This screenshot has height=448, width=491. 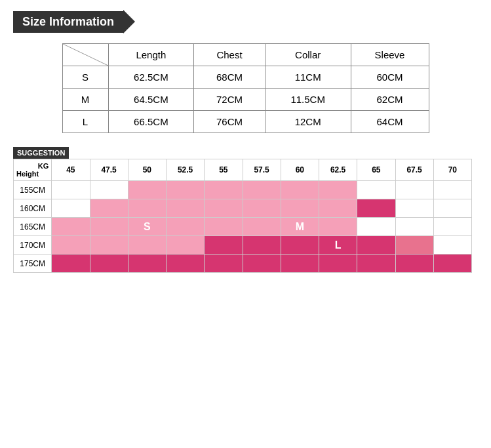 I want to click on height-cell: 175CM, so click(x=33, y=264).